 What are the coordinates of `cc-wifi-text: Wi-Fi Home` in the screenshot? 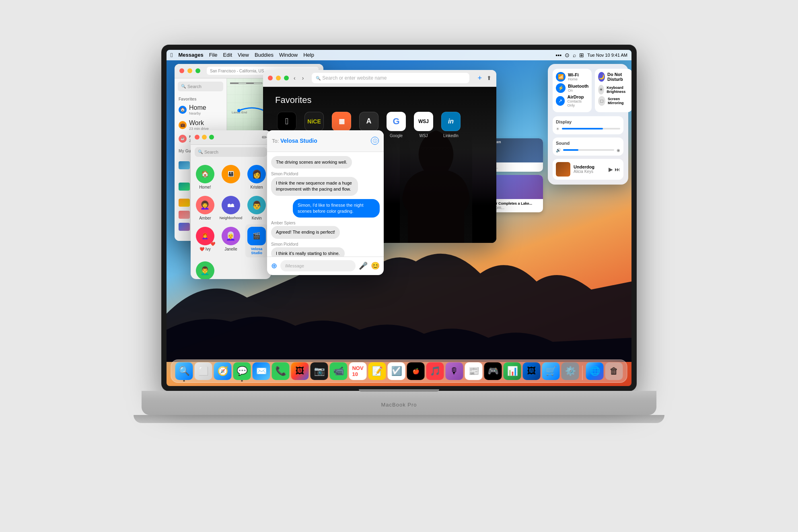 It's located at (574, 77).